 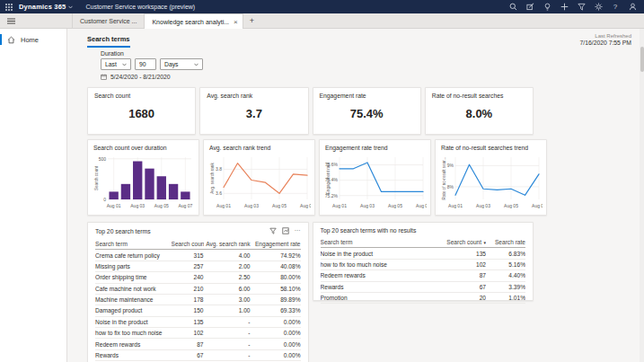 I want to click on table-cell: 20, so click(x=463, y=298).